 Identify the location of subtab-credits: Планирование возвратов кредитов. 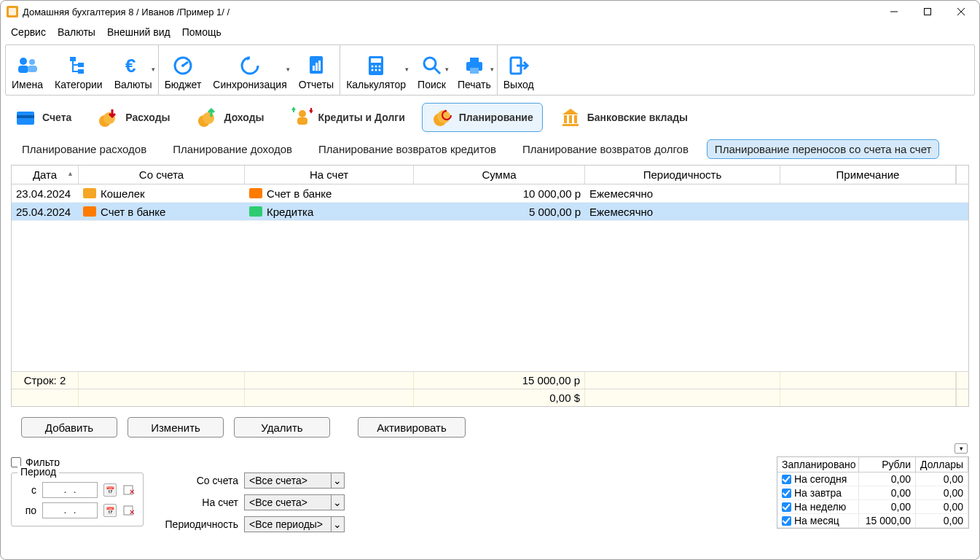
(407, 149).